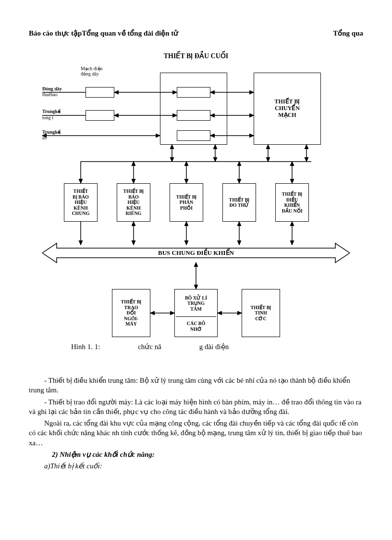 Image resolution: width=392 pixels, height=540 pixels. What do you see at coordinates (196, 407) in the screenshot?
I see `para-2: - Thiết bị trao đổi người máy: Là các lo…` at bounding box center [196, 407].